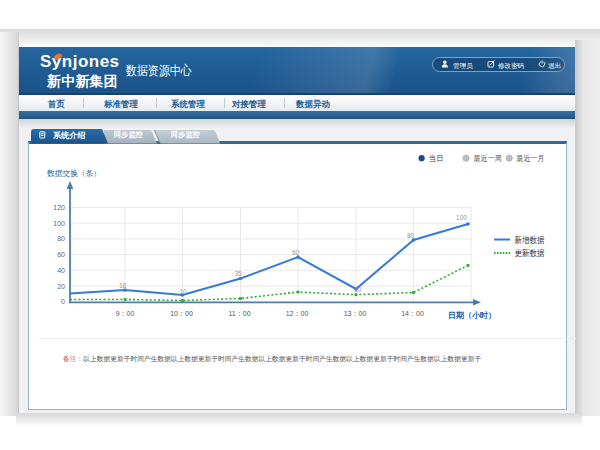 The width and height of the screenshot is (600, 450). What do you see at coordinates (238, 274) in the screenshot?
I see `svg-text: 35` at bounding box center [238, 274].